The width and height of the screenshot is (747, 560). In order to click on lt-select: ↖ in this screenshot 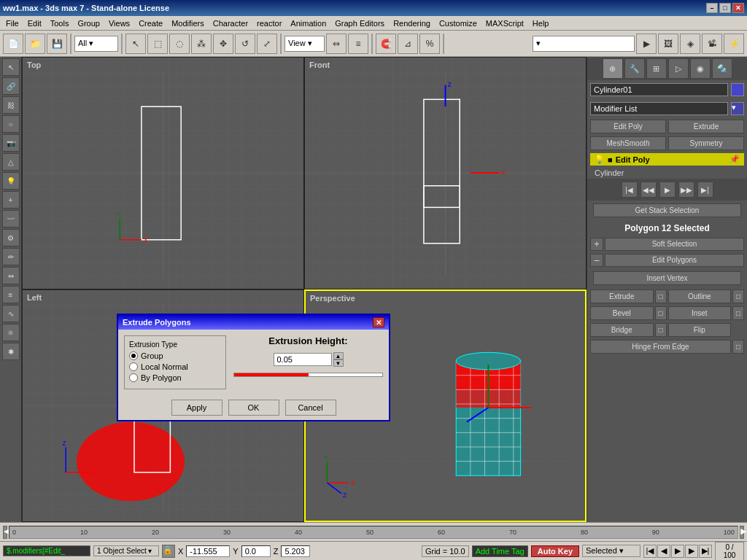, I will do `click(11, 67)`.